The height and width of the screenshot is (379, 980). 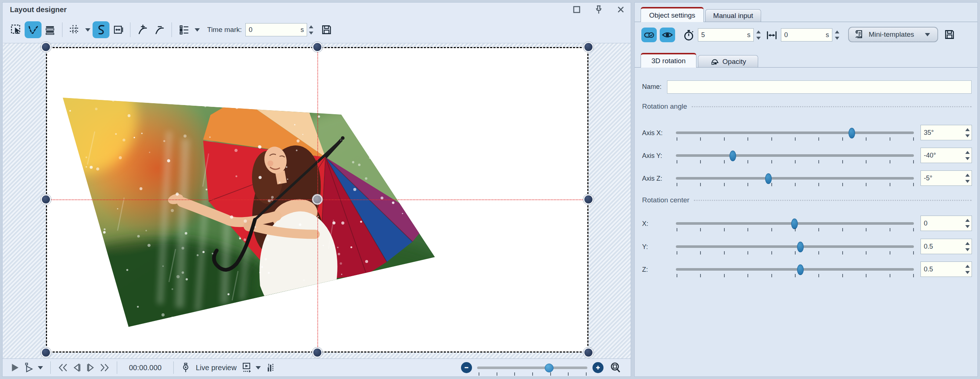 What do you see at coordinates (947, 247) in the screenshot?
I see `center-y-value-box: 0.5` at bounding box center [947, 247].